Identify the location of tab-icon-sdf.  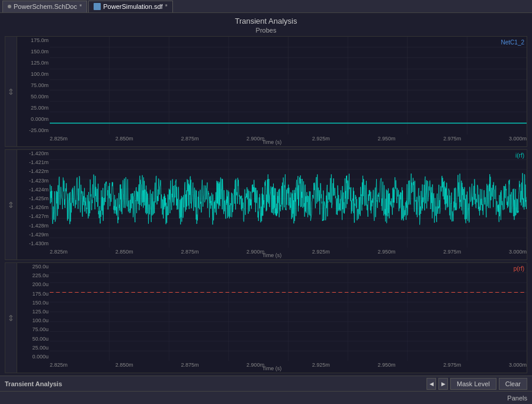
(97, 7).